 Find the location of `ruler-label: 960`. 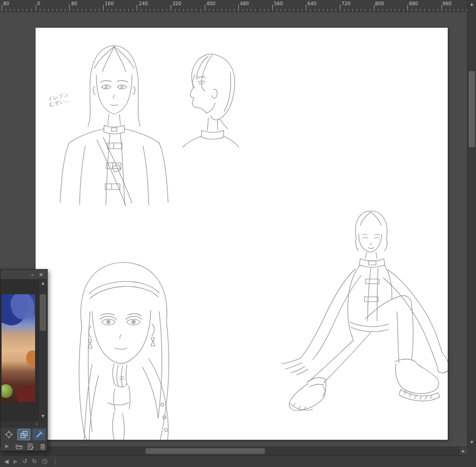

ruler-label: 960 is located at coordinates (447, 4).